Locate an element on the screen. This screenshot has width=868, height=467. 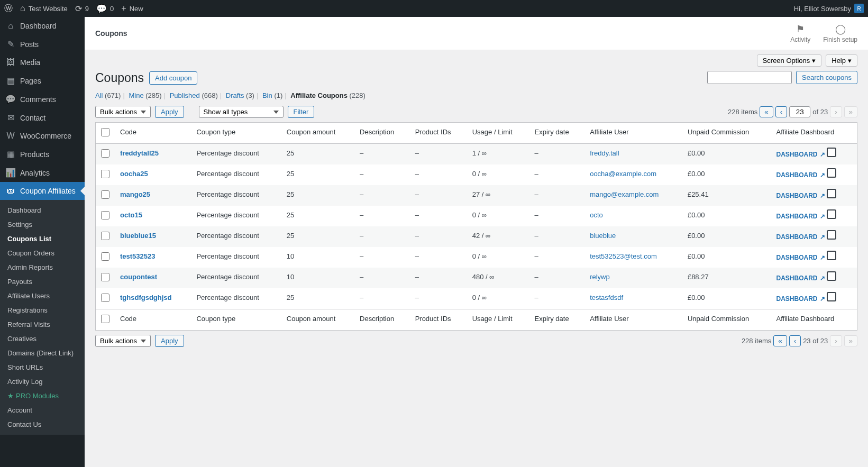
submenu-item-creatives: Creatives is located at coordinates (42, 338).